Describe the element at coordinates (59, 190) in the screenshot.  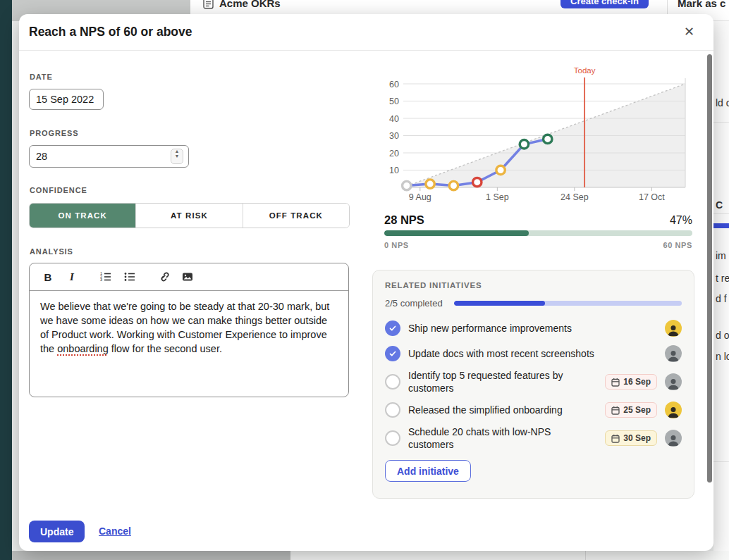
I see `confidence-label: CONFIDENCE` at that location.